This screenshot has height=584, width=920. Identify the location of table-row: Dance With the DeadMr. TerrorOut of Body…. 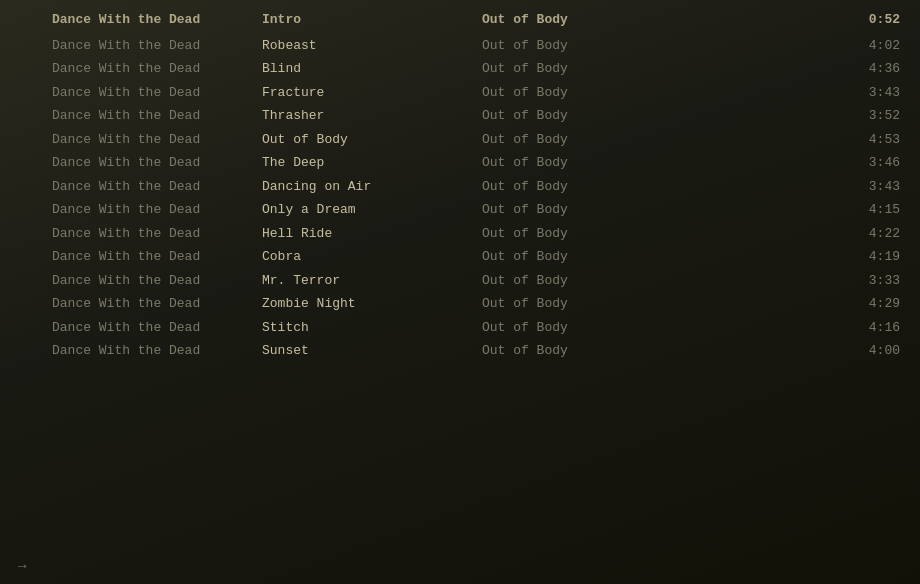
(460, 281).